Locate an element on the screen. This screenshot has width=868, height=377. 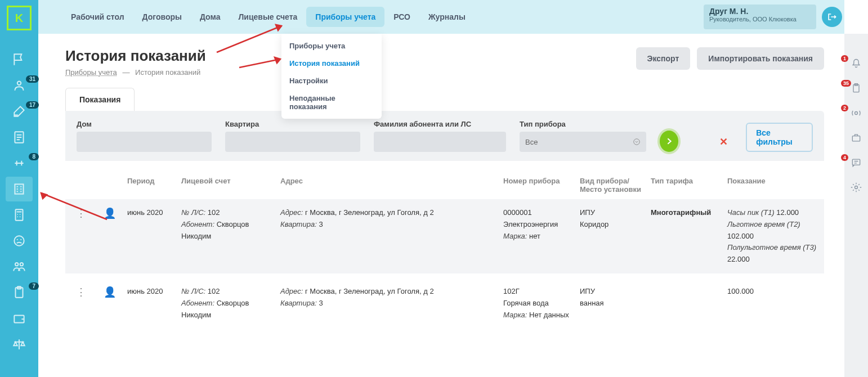
table-header: Период Лицевой счет Адрес Номер прибора … is located at coordinates (445, 185).